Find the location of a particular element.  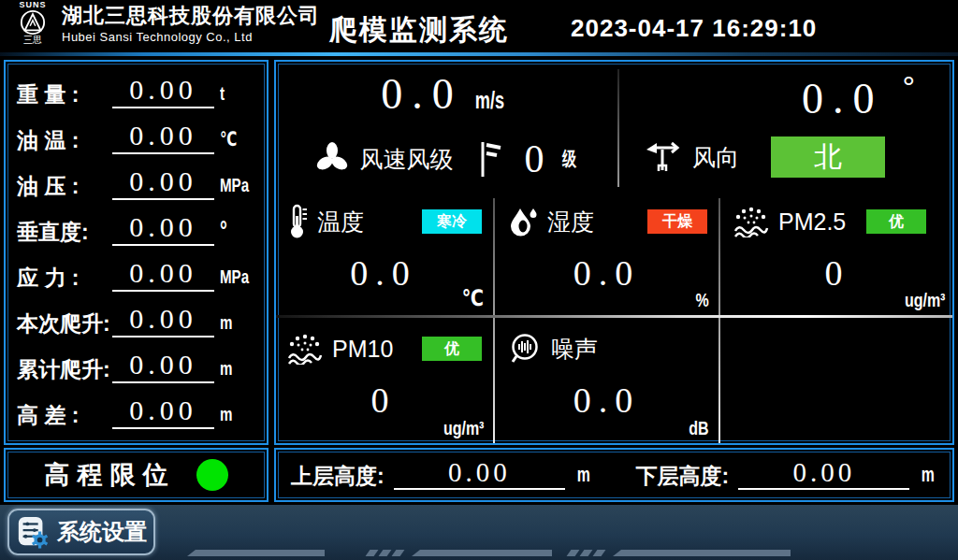

sensor-name: PM10 is located at coordinates (363, 350).